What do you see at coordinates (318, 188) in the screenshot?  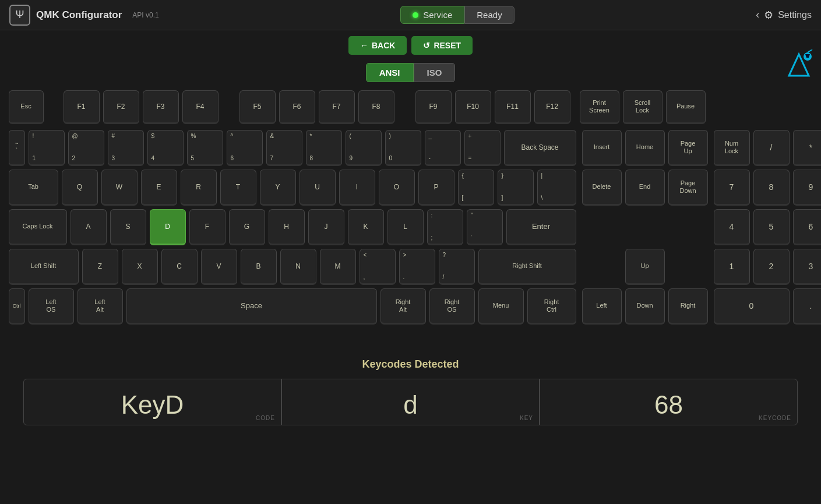 I see `key-u: U` at bounding box center [318, 188].